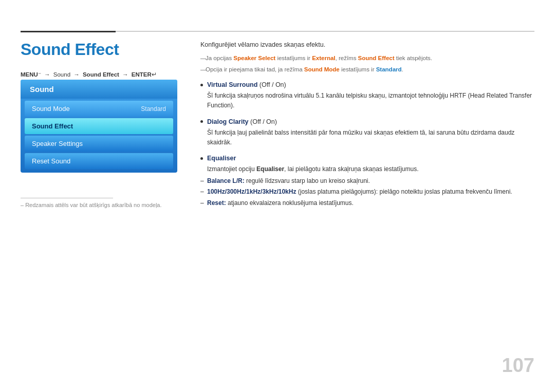 Image resolution: width=555 pixels, height=392 pixels. What do you see at coordinates (367, 170) in the screenshot?
I see `equaliser-body: Izmantojiet opciju Equaliser, lai pielāg…` at bounding box center [367, 170].